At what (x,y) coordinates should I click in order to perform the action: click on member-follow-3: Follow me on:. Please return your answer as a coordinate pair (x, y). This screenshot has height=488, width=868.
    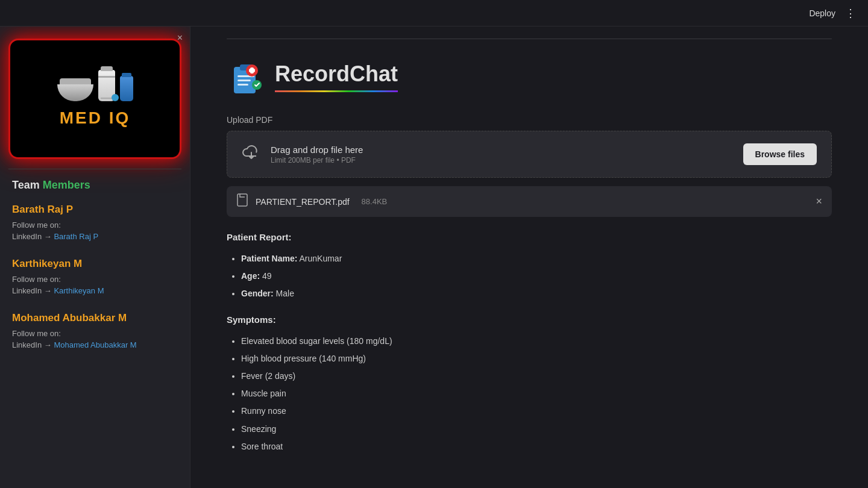
    Looking at the image, I should click on (95, 334).